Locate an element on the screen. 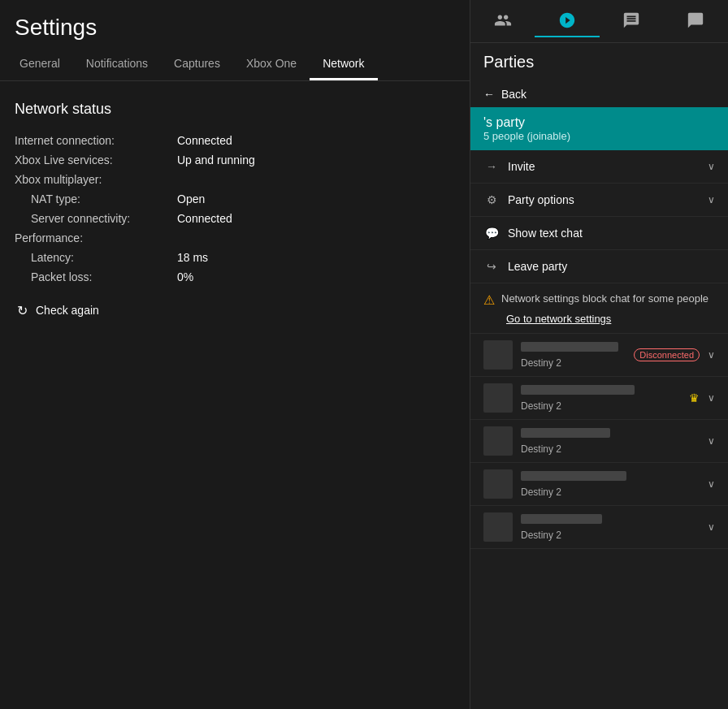  back-label: Back is located at coordinates (514, 94).